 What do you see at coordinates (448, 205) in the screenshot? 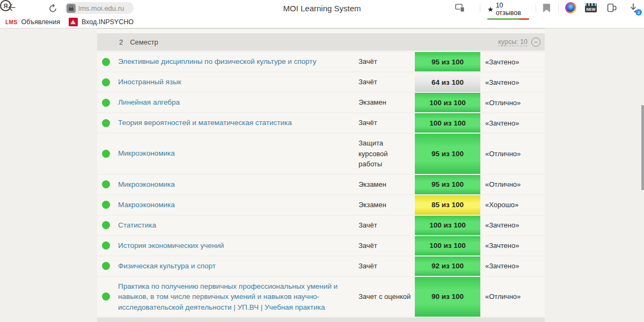
I see `score-cell: 85 из 100` at bounding box center [448, 205].